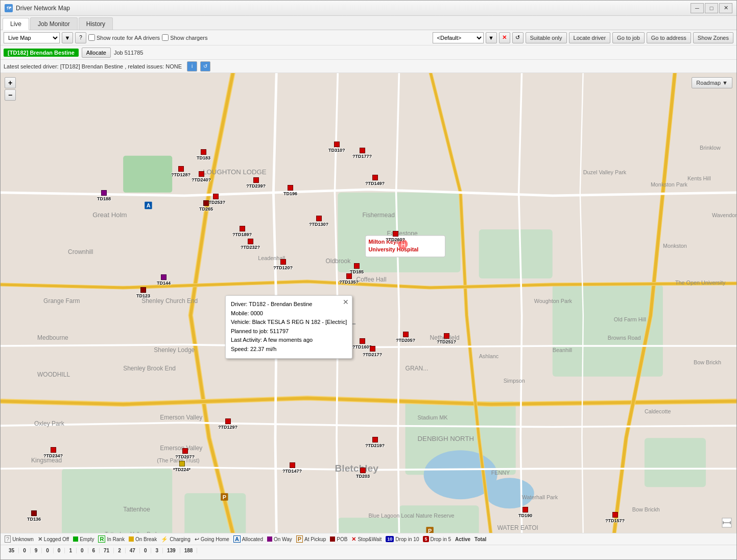 The image size is (737, 560). What do you see at coordinates (697, 8) in the screenshot?
I see `minimize-button: ─` at bounding box center [697, 8].